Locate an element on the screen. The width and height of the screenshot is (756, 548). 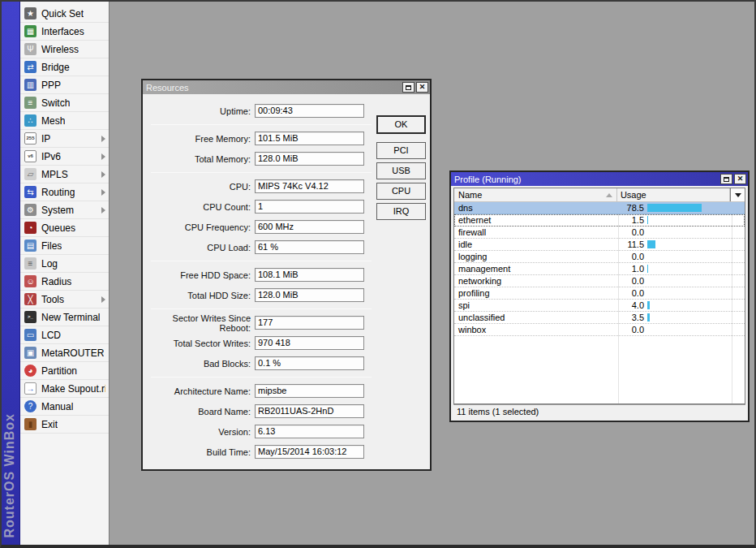
cpu-value-box: MIPS 74Kc V4.12 is located at coordinates (310, 187).